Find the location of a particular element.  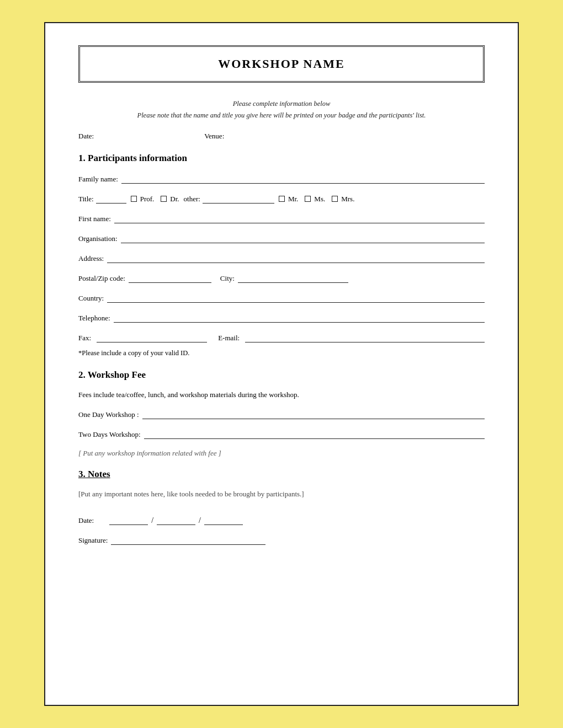

fee-info-placeholder: [ Put any workshop information related w… is located at coordinates (282, 453).